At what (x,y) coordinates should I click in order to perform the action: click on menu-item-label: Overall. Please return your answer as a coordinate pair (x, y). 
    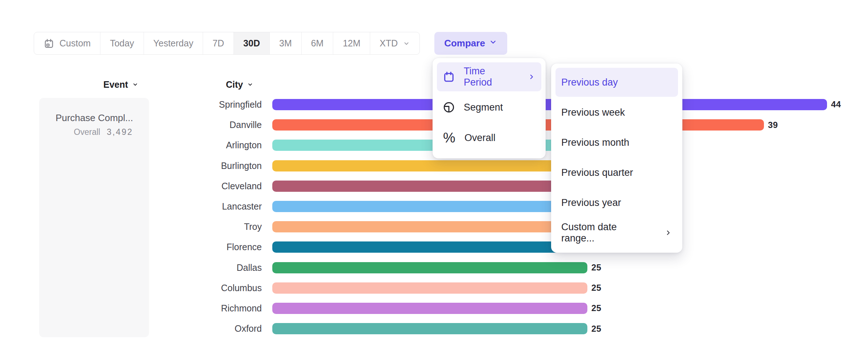
    Looking at the image, I should click on (480, 138).